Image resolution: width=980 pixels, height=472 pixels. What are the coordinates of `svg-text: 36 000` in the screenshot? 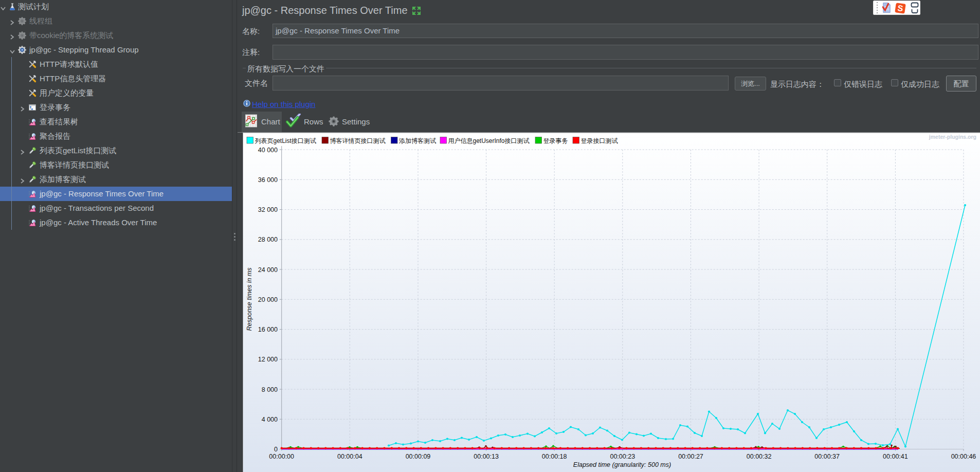 It's located at (268, 180).